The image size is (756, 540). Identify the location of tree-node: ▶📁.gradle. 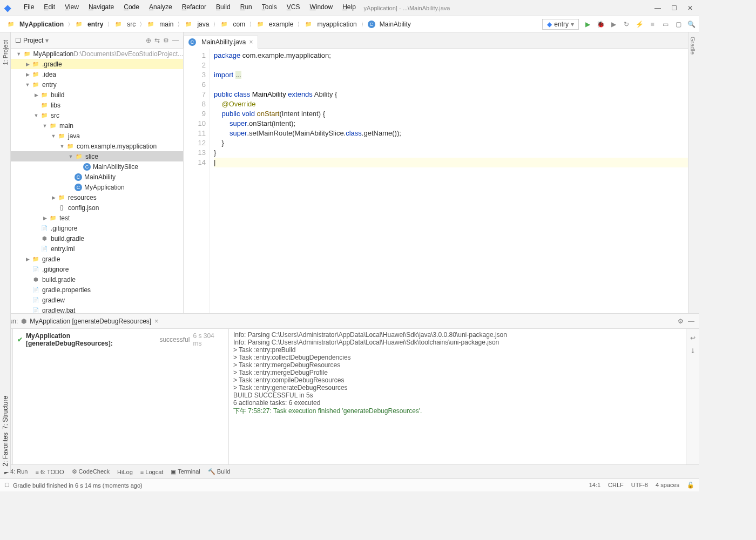
(97, 64).